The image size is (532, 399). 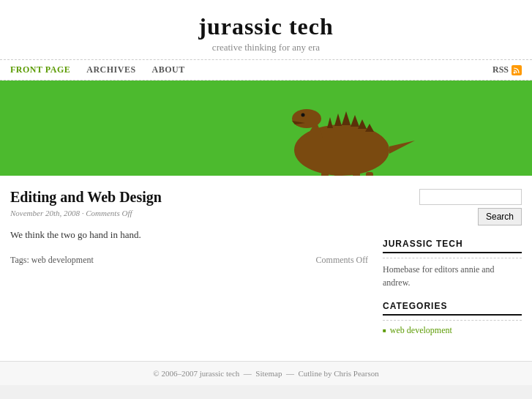 What do you see at coordinates (266, 373) in the screenshot?
I see `page-footer: © 2006–2007 jurassic tech — Sitemap — Cu…` at bounding box center [266, 373].